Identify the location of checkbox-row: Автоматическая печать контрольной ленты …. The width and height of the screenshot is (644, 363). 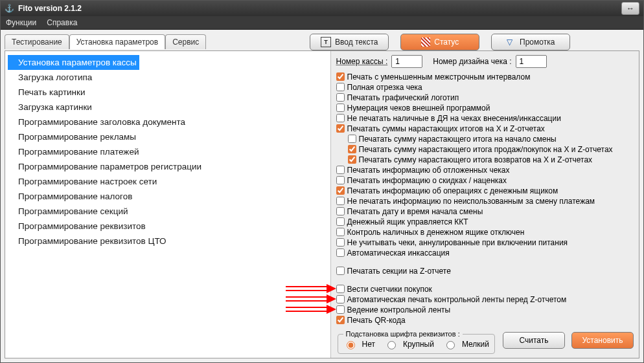
(485, 300).